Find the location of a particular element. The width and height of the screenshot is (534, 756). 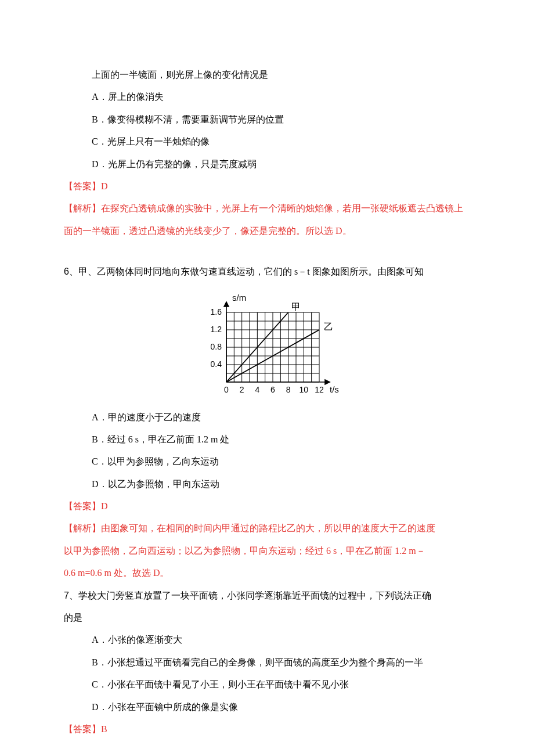

x-tick-2: 2 is located at coordinates (242, 390).